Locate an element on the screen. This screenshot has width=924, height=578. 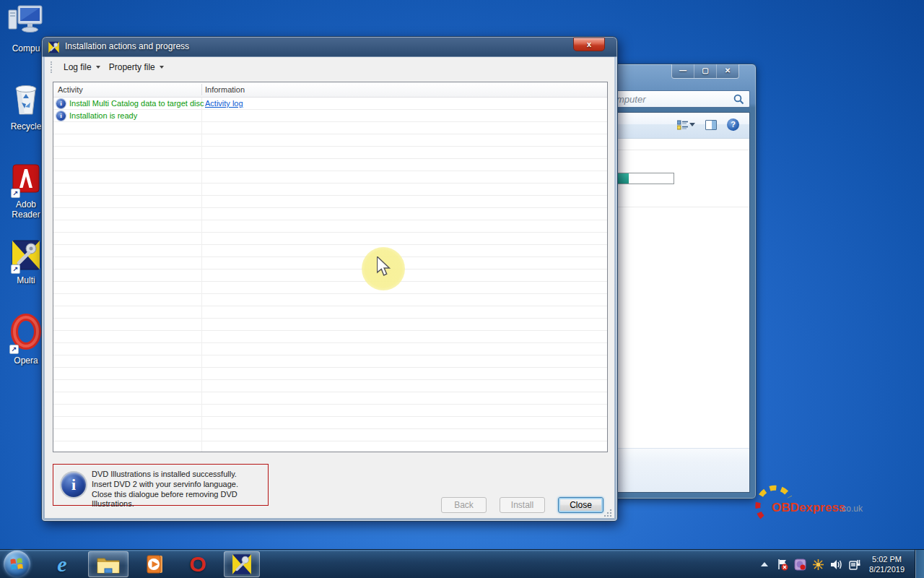
folder-icon is located at coordinates (108, 564).